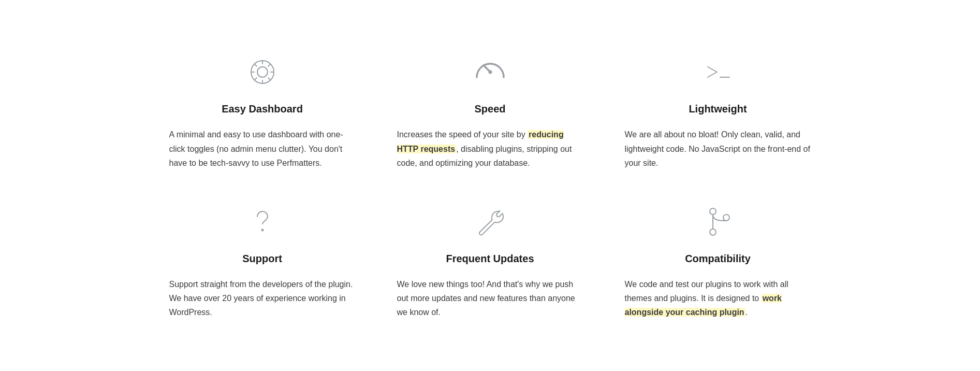 The width and height of the screenshot is (980, 371). I want to click on feature-card-compatibility: Compatibility We code and test our plugi…, so click(718, 260).